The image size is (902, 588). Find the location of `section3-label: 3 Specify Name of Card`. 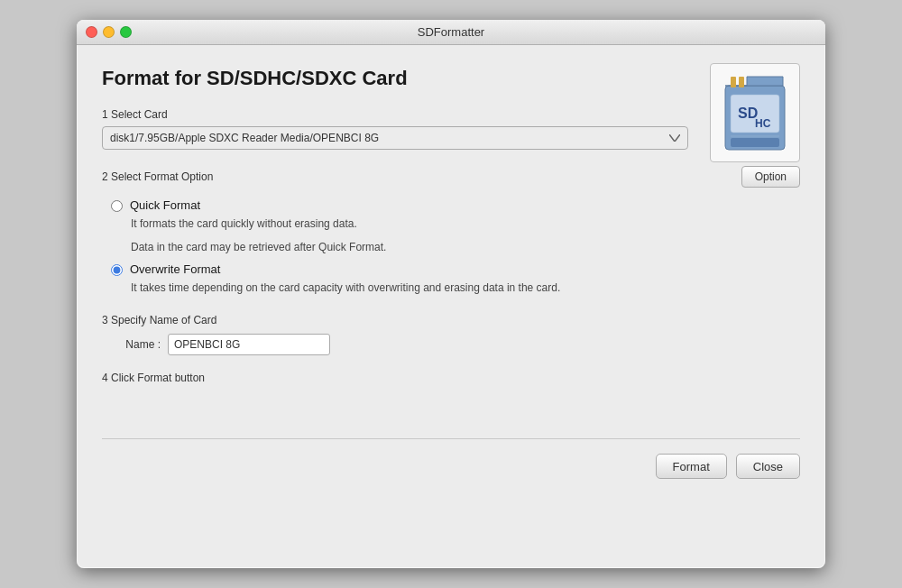

section3-label: 3 Specify Name of Card is located at coordinates (451, 320).